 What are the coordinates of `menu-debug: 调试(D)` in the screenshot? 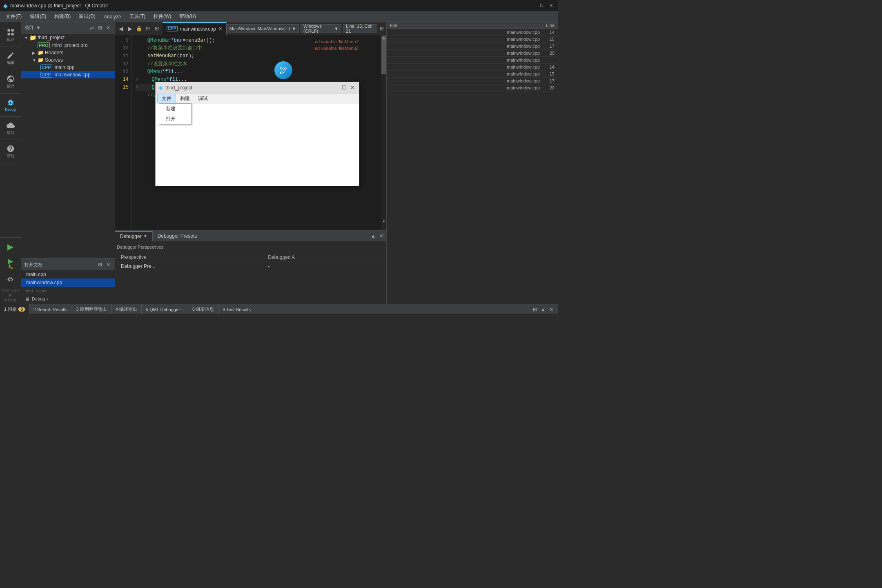 It's located at (87, 16).